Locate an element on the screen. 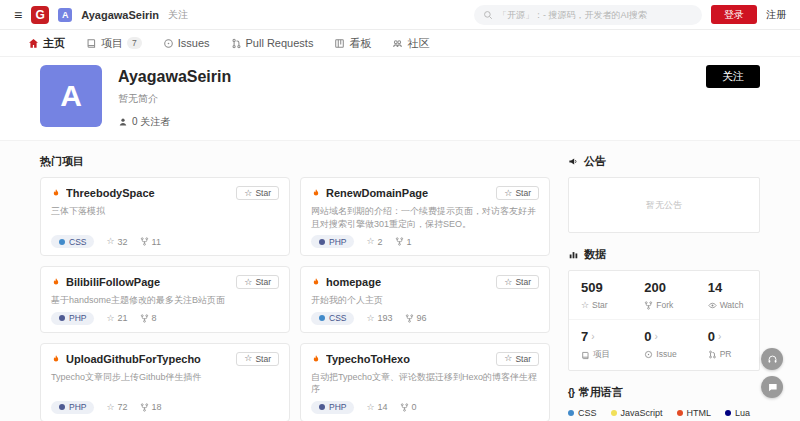 The width and height of the screenshot is (800, 421). popular-projects-title-text: 热门项目 is located at coordinates (62, 162).